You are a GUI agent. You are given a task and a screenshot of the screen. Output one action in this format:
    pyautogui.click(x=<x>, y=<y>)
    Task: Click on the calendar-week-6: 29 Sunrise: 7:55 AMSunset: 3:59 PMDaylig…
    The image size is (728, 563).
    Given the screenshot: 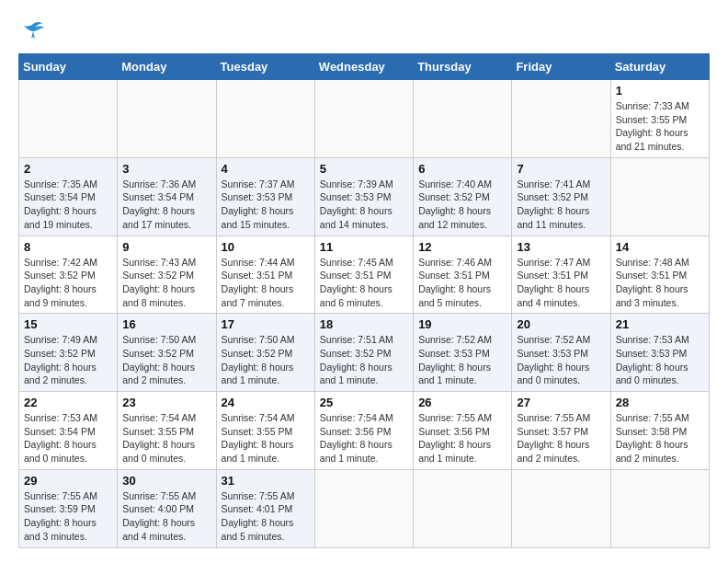 What is the action you would take?
    pyautogui.click(x=364, y=508)
    